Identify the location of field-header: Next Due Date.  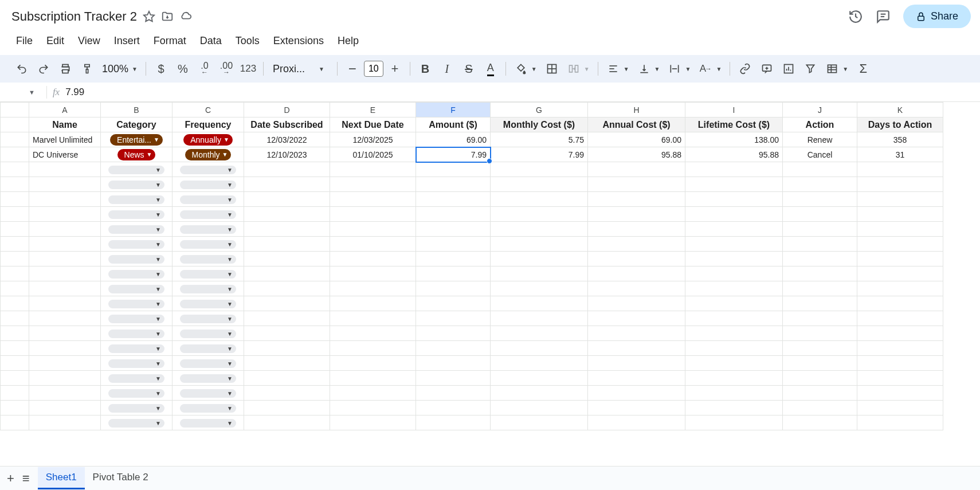
(373, 125).